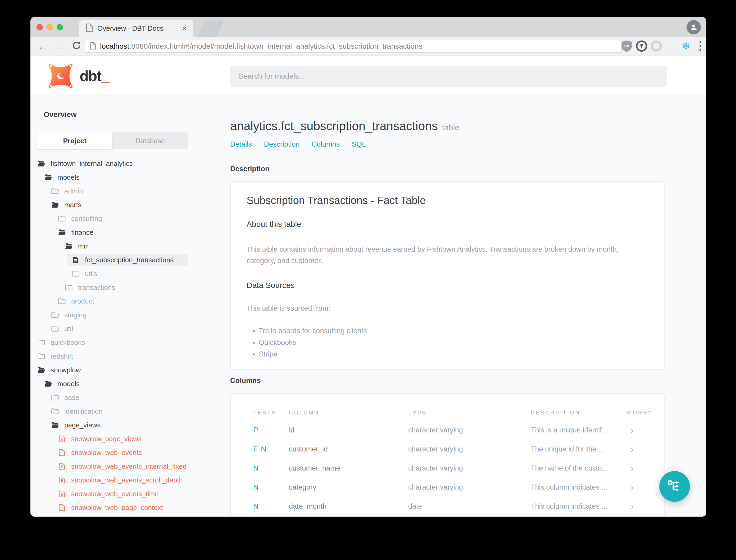 This screenshot has height=560, width=736. Describe the element at coordinates (69, 384) in the screenshot. I see `tree-item-label: models` at that location.